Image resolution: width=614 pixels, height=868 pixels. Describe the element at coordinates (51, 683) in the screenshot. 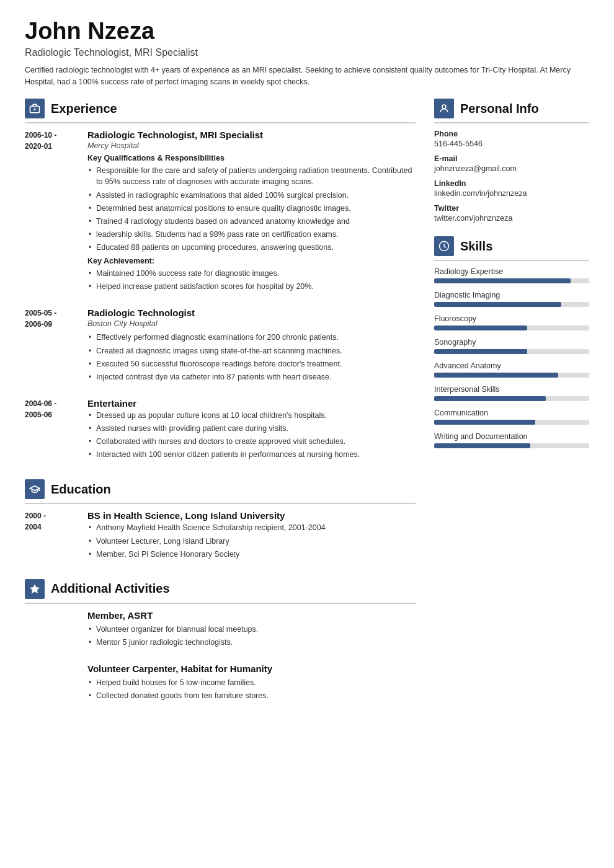

I see `act-2-dates` at that location.